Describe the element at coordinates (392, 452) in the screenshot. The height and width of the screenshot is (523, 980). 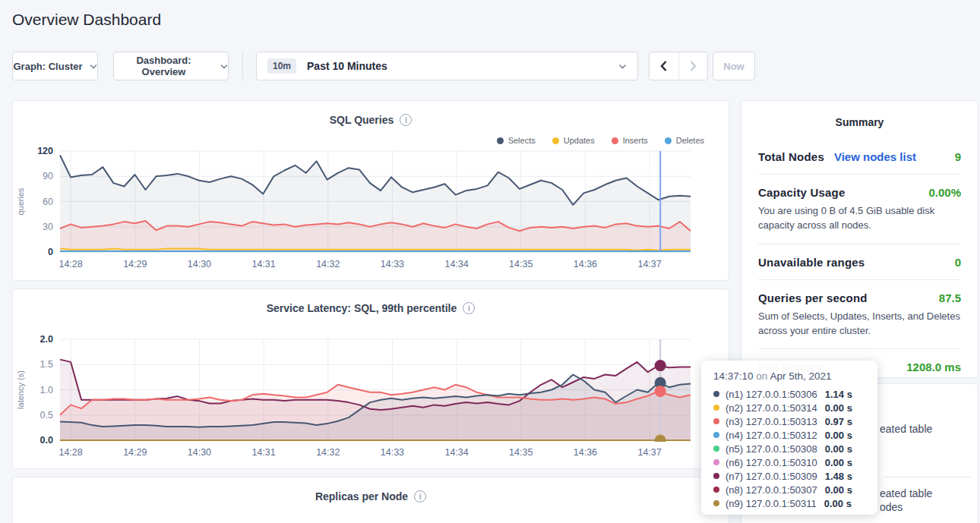
I see `x-tick-label: 14:33` at that location.